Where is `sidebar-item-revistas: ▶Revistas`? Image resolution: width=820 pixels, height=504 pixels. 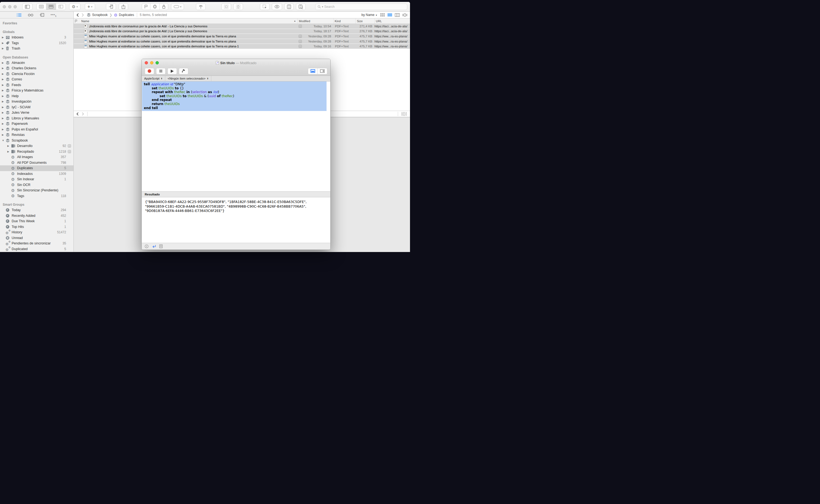 sidebar-item-revistas: ▶Revistas is located at coordinates (37, 135).